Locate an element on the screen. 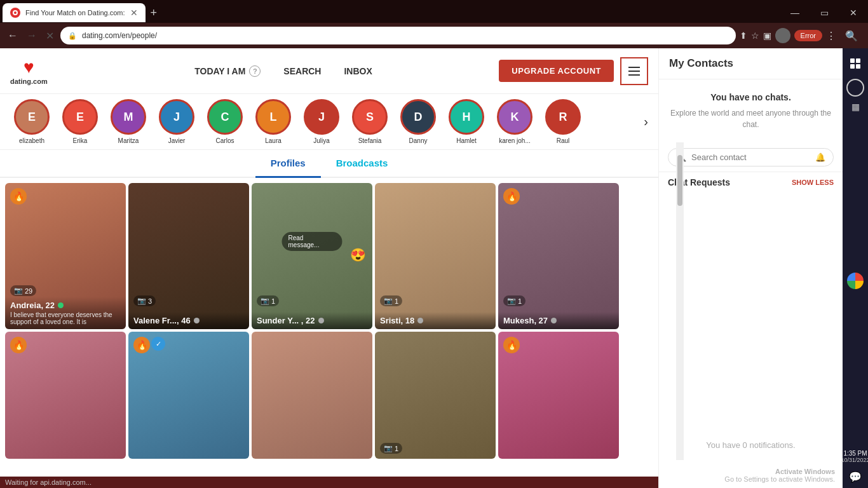  win-time-display: 1:35 PM 10/31/2022 is located at coordinates (854, 458).